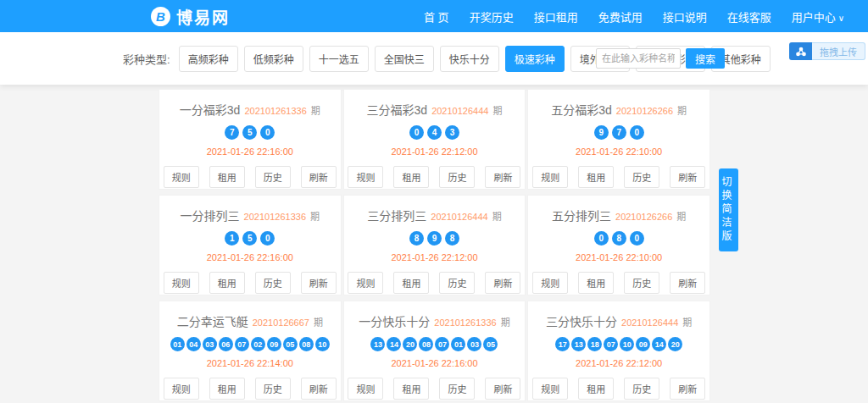 This screenshot has width=868, height=403. I want to click on filter-tab-4: 全国快三, so click(404, 59).